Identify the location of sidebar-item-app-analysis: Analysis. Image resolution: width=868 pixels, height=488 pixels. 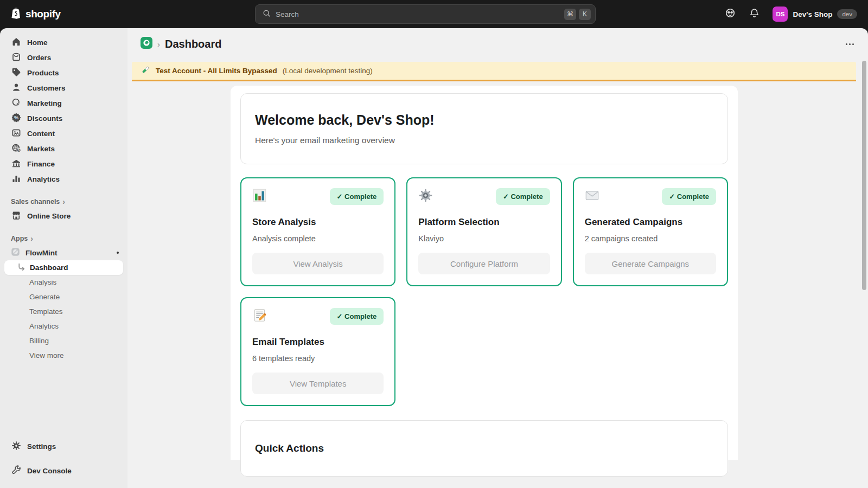
(64, 282).